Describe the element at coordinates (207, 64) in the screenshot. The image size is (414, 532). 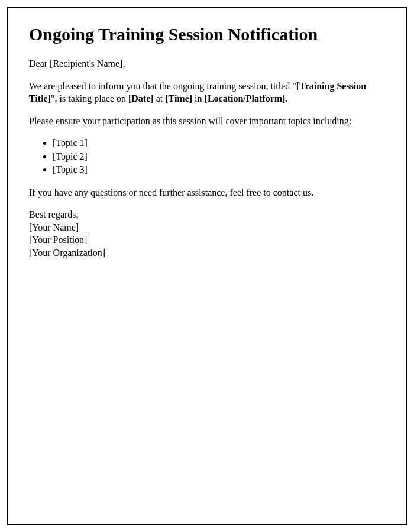
I see `salutation: Dear [Recipient's Name],` at that location.